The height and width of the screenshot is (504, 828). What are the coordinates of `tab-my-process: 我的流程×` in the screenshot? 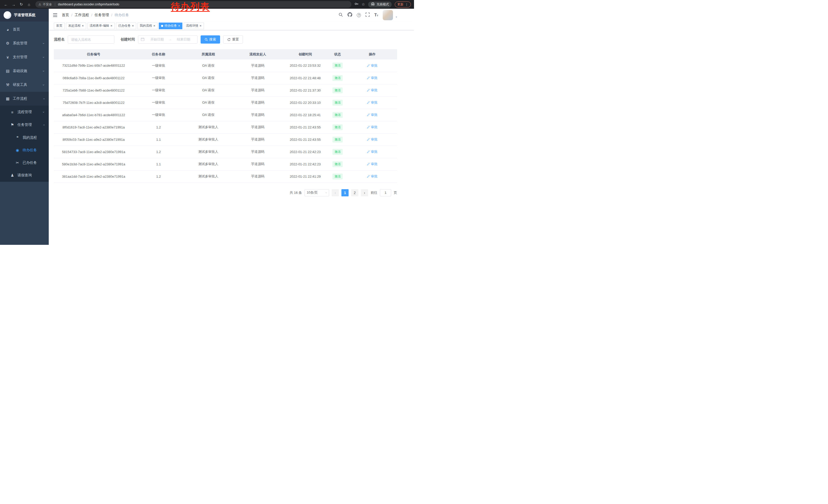 It's located at (148, 26).